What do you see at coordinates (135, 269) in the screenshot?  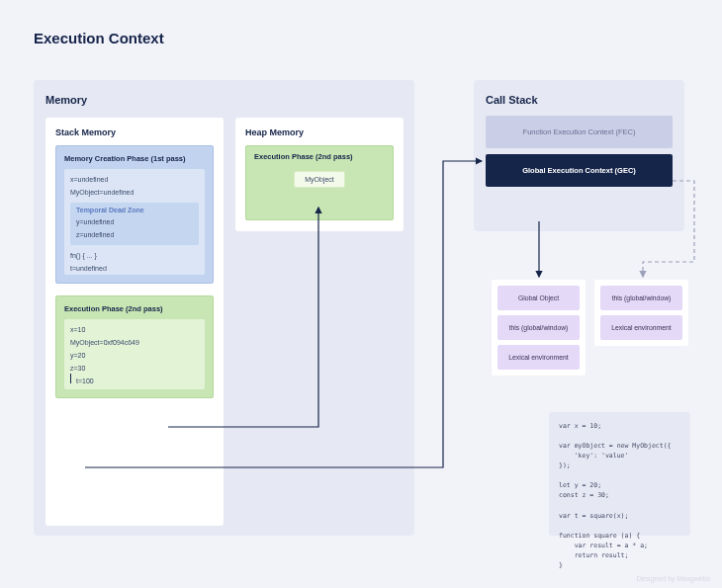 I see `var-line: t=undefined` at bounding box center [135, 269].